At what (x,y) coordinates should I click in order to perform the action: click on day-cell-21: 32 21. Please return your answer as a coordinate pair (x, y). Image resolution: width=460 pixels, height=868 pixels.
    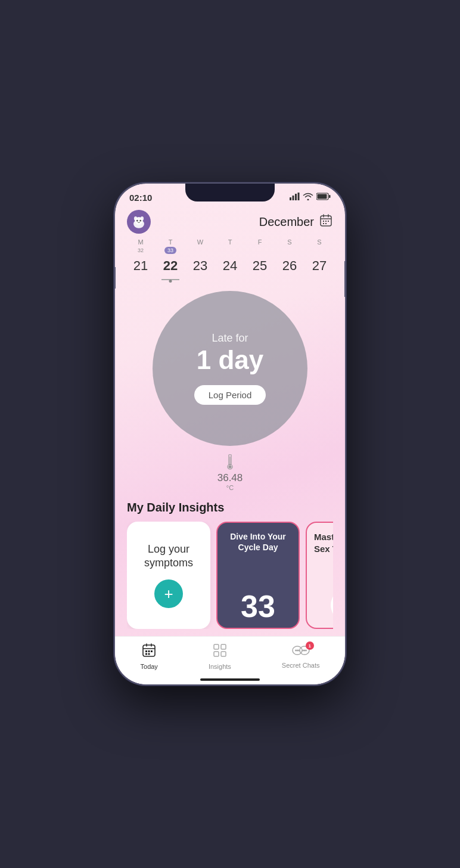
    Looking at the image, I should click on (141, 264).